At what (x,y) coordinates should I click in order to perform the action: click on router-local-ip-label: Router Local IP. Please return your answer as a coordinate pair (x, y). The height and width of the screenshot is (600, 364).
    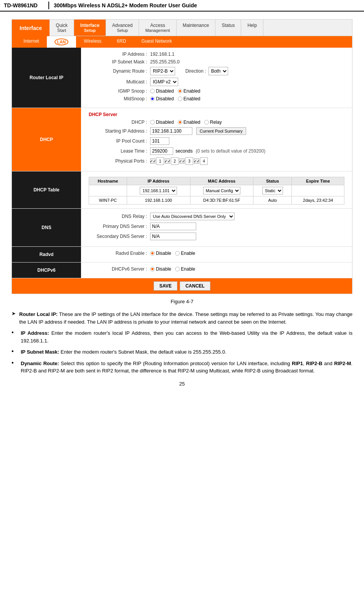
    Looking at the image, I should click on (46, 78).